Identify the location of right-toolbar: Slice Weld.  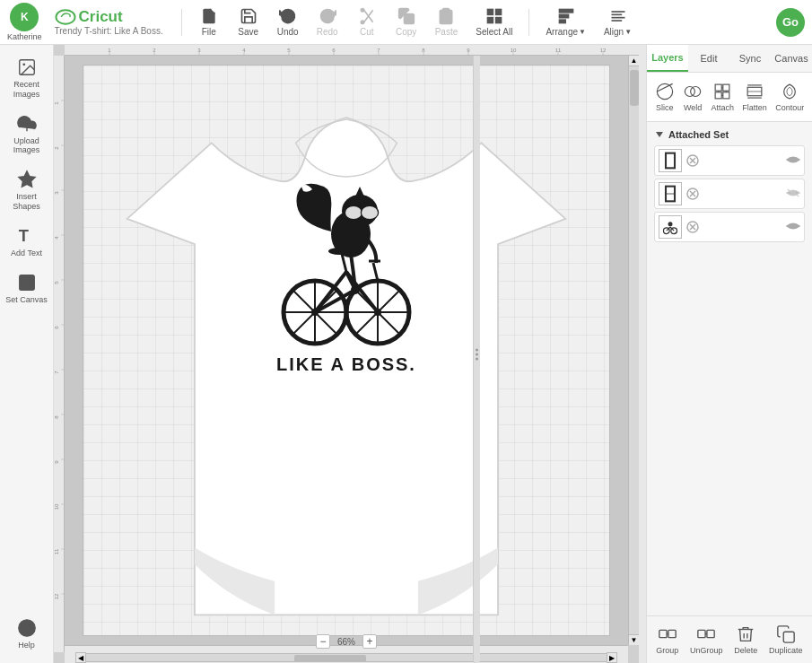
(729, 97).